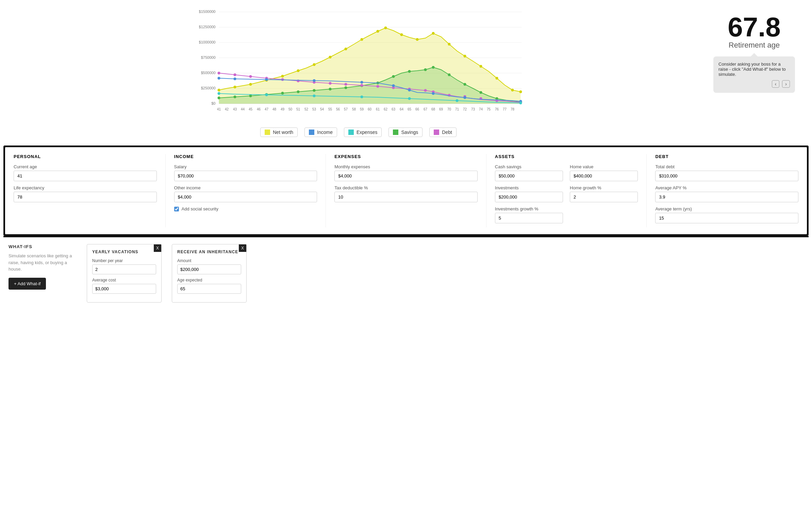 Image resolution: width=812 pixels, height=532 pixels. I want to click on vacations-close-button: X, so click(158, 248).